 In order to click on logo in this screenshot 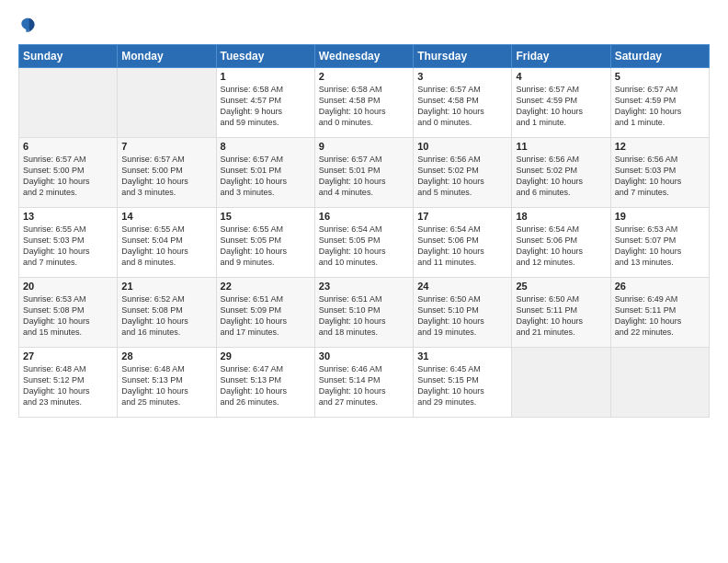, I will do `click(29, 25)`.